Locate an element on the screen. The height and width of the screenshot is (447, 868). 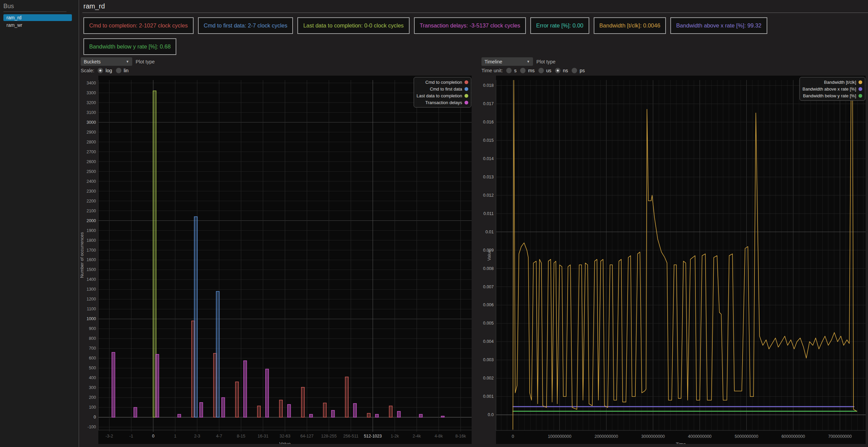
svg-text: Value is located at coordinates (489, 255).